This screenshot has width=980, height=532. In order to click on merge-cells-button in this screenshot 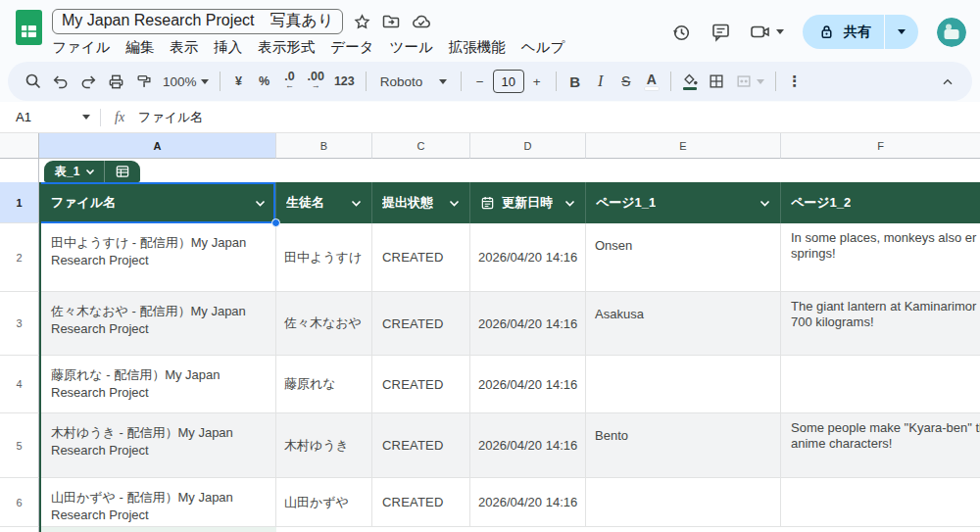, I will do `click(750, 81)`.